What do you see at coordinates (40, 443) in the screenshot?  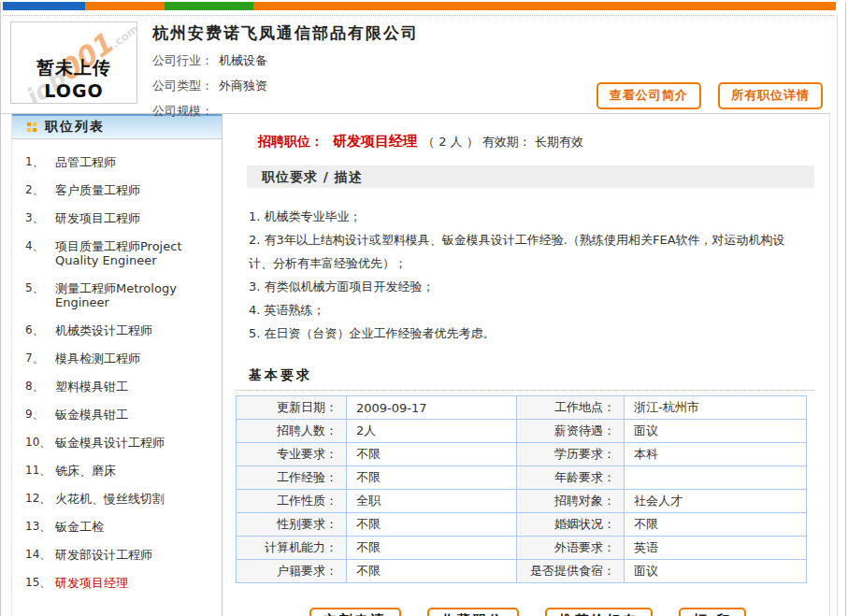 I see `item-number: 10、` at bounding box center [40, 443].